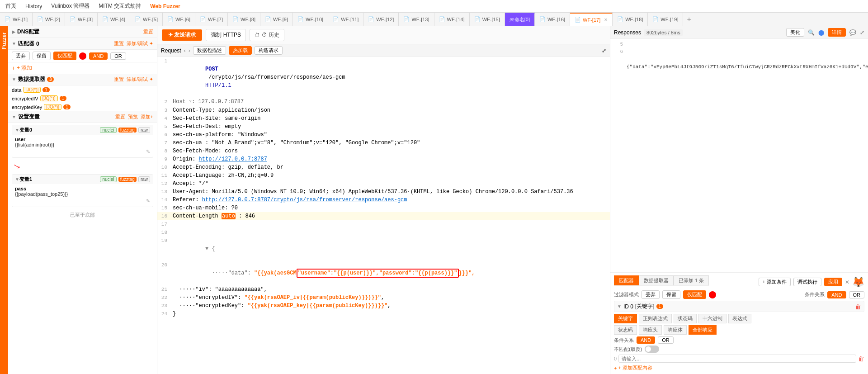  What do you see at coordinates (42, 56) in the screenshot?
I see `matcher-keep-btn: 保留` at bounding box center [42, 56].